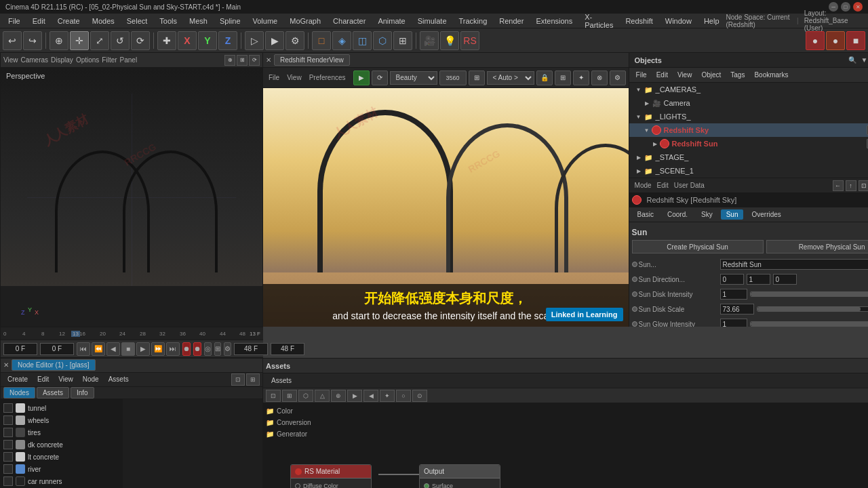 This screenshot has width=868, height=488. Describe the element at coordinates (275, 41) in the screenshot. I see `render-active: ▶` at that location.